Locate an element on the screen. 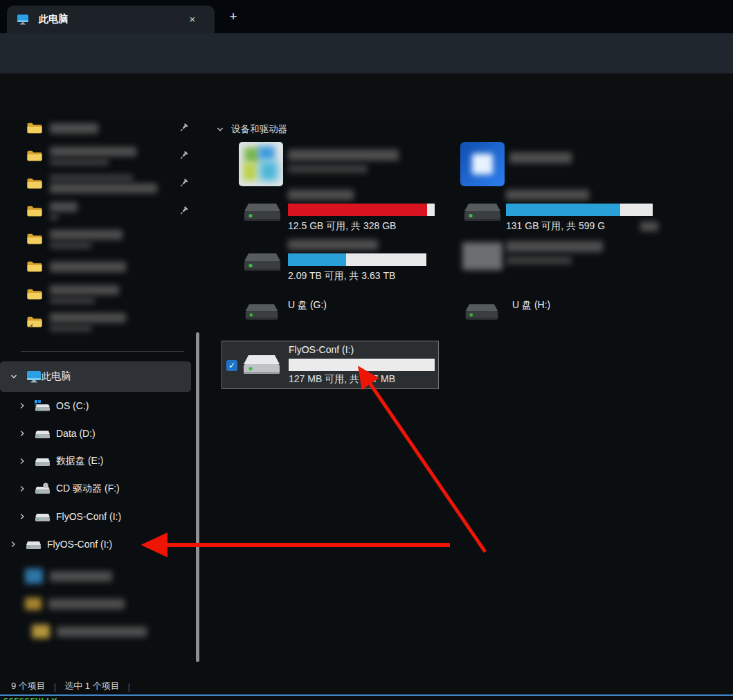 This screenshot has width=733, height=700. tile-flyos-conf-selected: ✓ FlyOS-Conf (I:) 127 MB 可用, 共 127 MB is located at coordinates (330, 365).